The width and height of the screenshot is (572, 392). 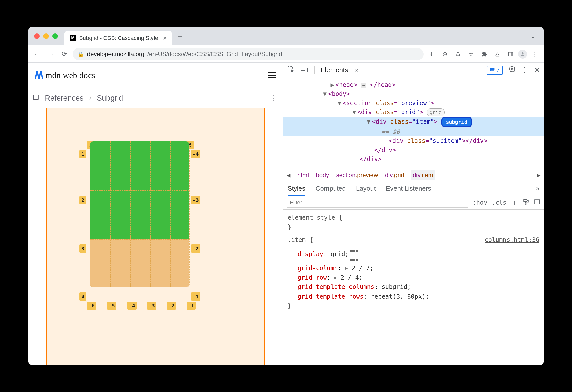 I want to click on browser-tab: M Subgrid - CSS: Cascading Style ✕, so click(x=118, y=38).